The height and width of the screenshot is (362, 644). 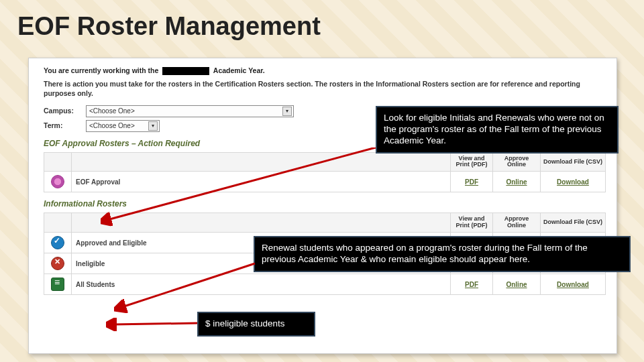 I want to click on table-row: All Students PDF Online Download, so click(x=325, y=284).